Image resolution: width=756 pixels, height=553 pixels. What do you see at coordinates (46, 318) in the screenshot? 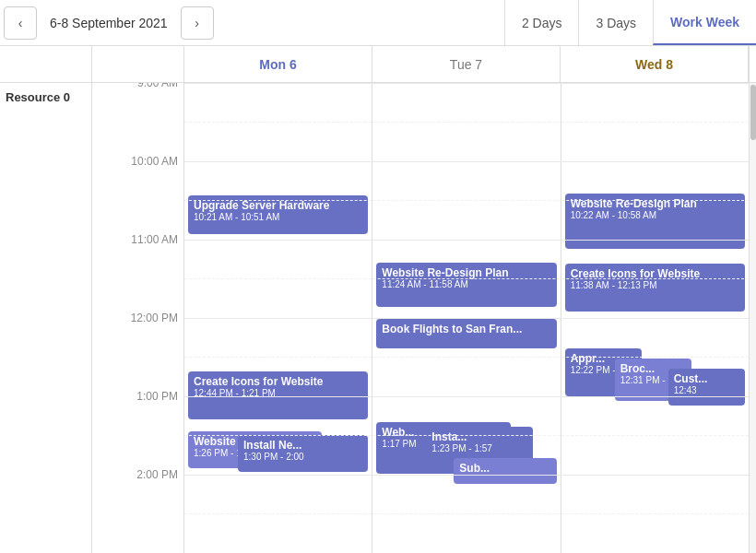
I see `resource-label: Resource 0` at bounding box center [46, 318].